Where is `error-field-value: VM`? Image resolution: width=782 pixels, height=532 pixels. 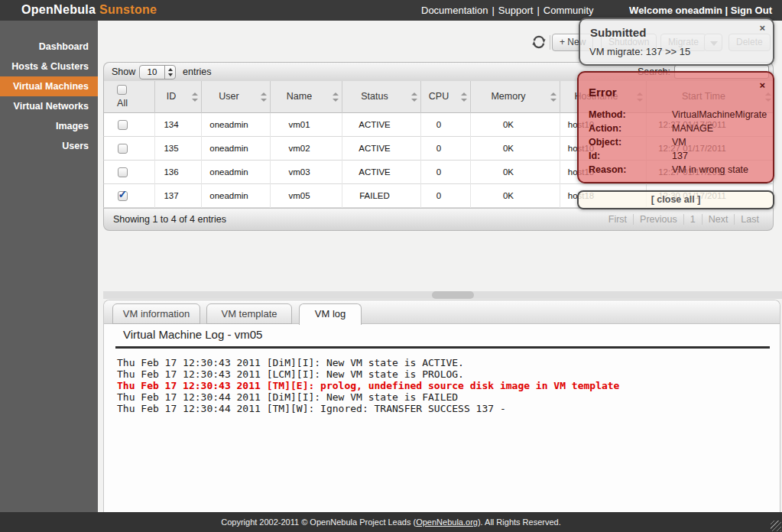 error-field-value: VM is located at coordinates (723, 142).